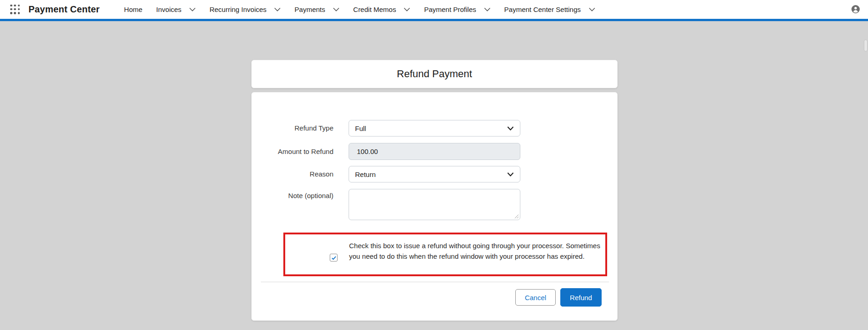  I want to click on nav-item-payment-profiles: Payment Profiles, so click(457, 9).